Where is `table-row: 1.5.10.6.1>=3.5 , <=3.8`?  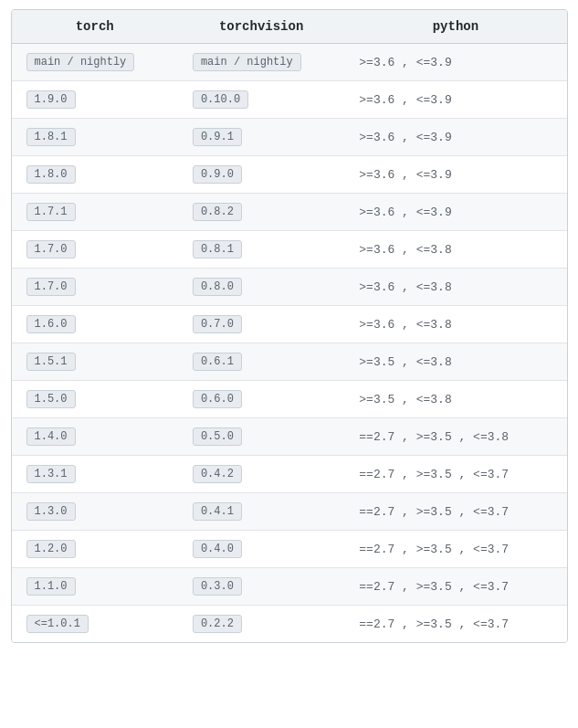
table-row: 1.5.10.6.1>=3.5 , <=3.8 is located at coordinates (289, 362).